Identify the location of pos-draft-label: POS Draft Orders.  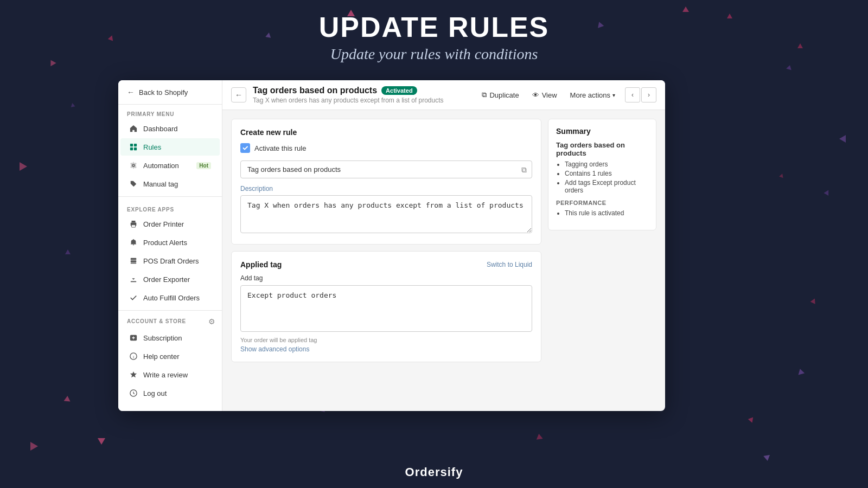
(171, 261).